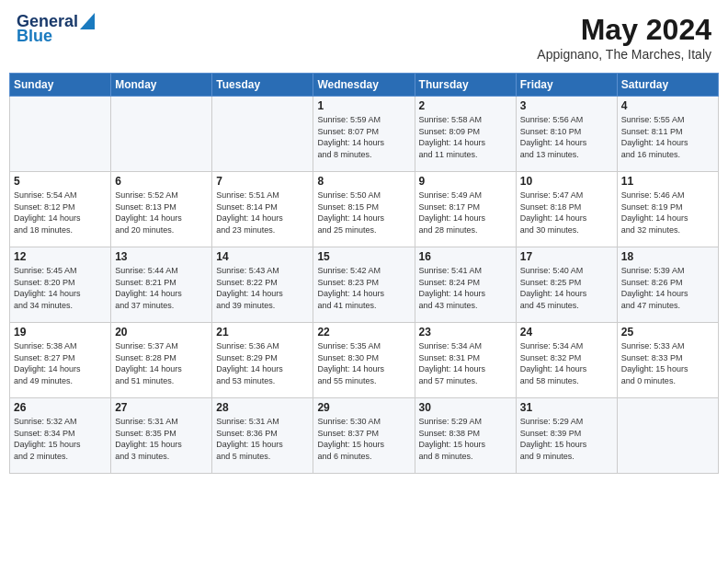 The width and height of the screenshot is (728, 563). What do you see at coordinates (566, 213) in the screenshot?
I see `day-info: Sunrise: 5:47 AM Sunset: 8:18 PM Dayligh…` at bounding box center [566, 213].